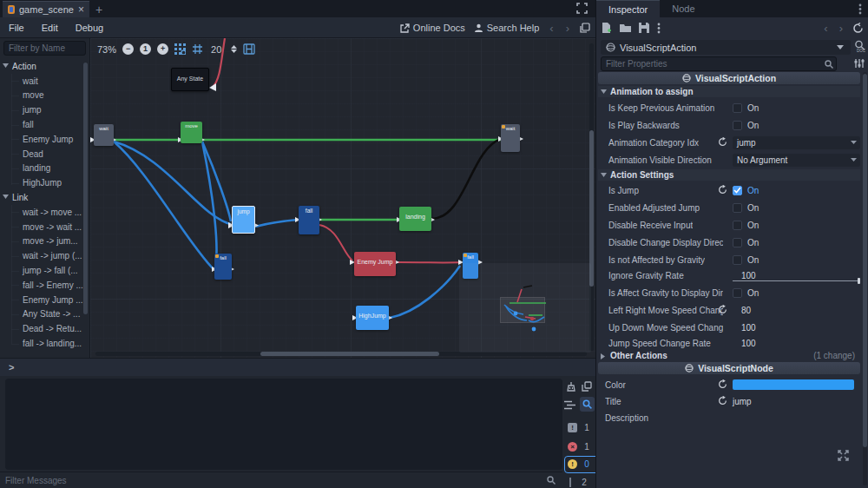 This screenshot has width=868, height=488. What do you see at coordinates (569, 405) in the screenshot?
I see `collapse-messages-icon` at bounding box center [569, 405].